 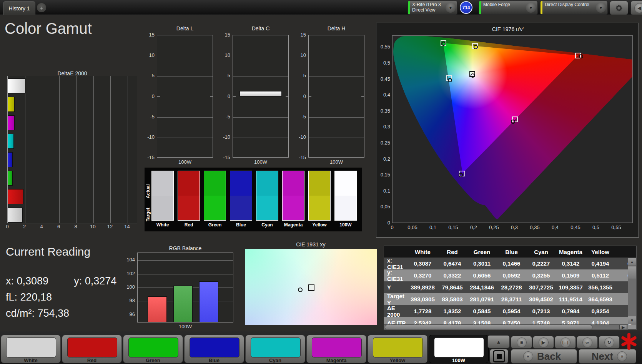 I want to click on table-header-row: WhiteRedGreenBlueCyanMagentaYellow, so click(x=511, y=252).